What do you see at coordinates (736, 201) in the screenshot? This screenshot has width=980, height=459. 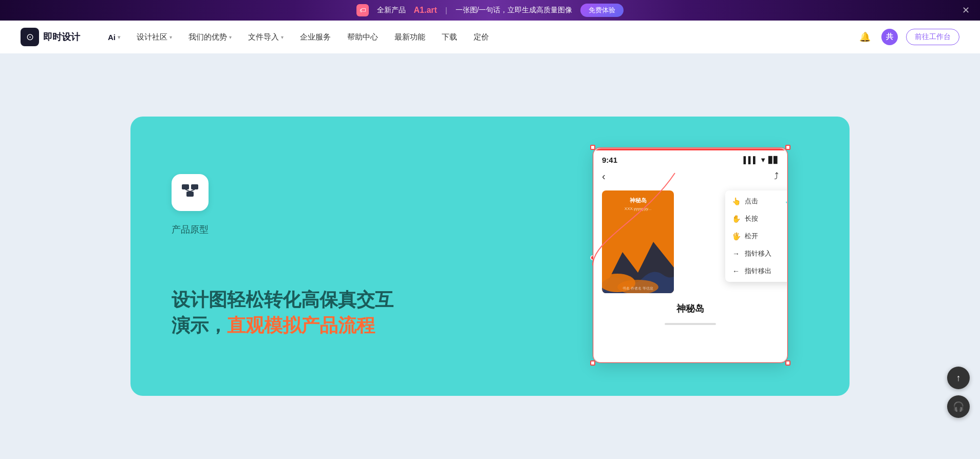 I see `click-icon: 👆` at bounding box center [736, 201].